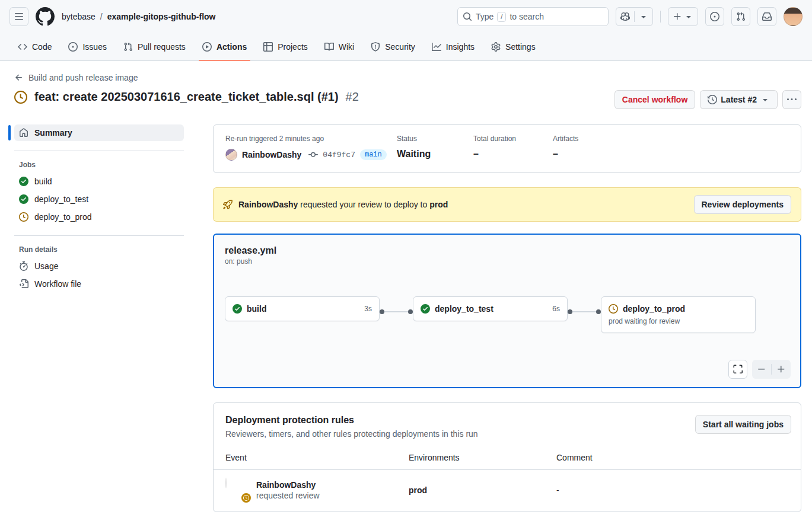 The width and height of the screenshot is (812, 521). Describe the element at coordinates (246, 498) in the screenshot. I see `clock-badge-icon` at that location.